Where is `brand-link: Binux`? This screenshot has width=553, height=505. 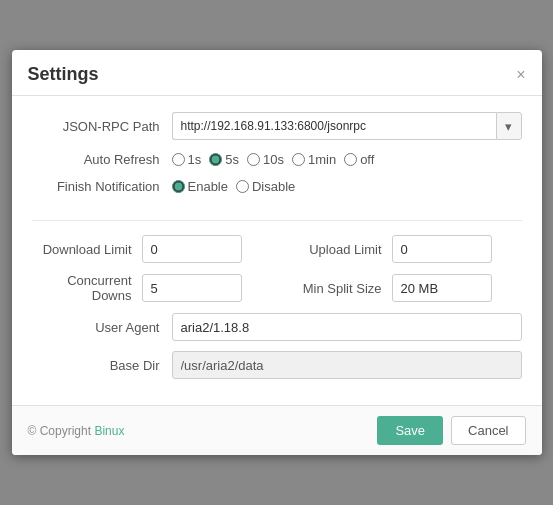 brand-link: Binux is located at coordinates (109, 431).